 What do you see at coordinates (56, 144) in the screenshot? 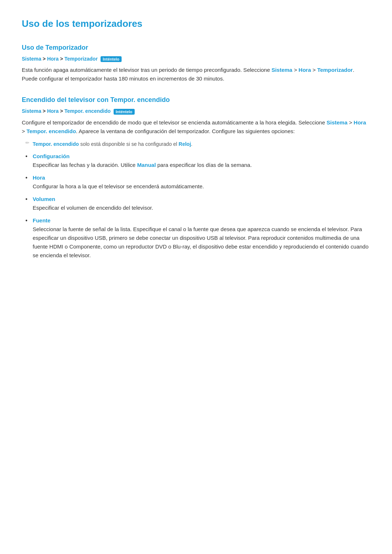
I see `note-tempor-link: Tempor. encendido` at bounding box center [56, 144].